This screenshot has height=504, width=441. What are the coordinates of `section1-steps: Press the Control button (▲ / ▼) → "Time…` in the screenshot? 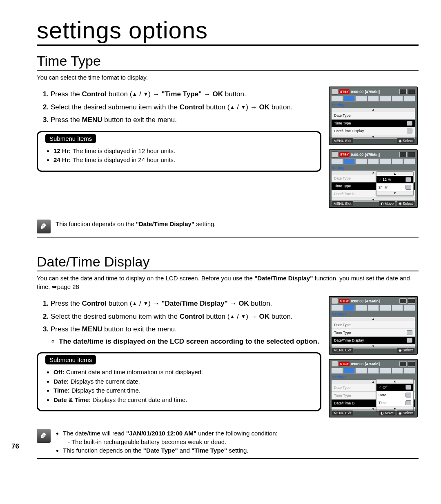 It's located at (179, 107).